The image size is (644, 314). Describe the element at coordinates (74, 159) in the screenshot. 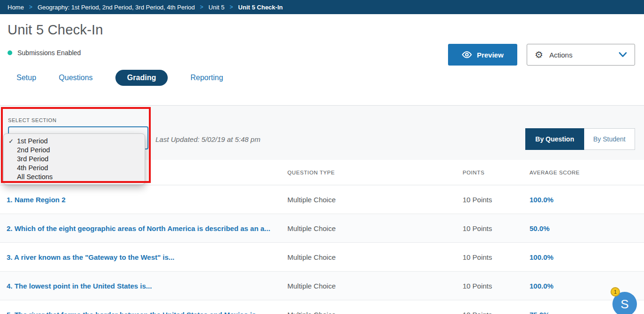

I see `dropdown-option-3rd-period: 3rd Period` at that location.